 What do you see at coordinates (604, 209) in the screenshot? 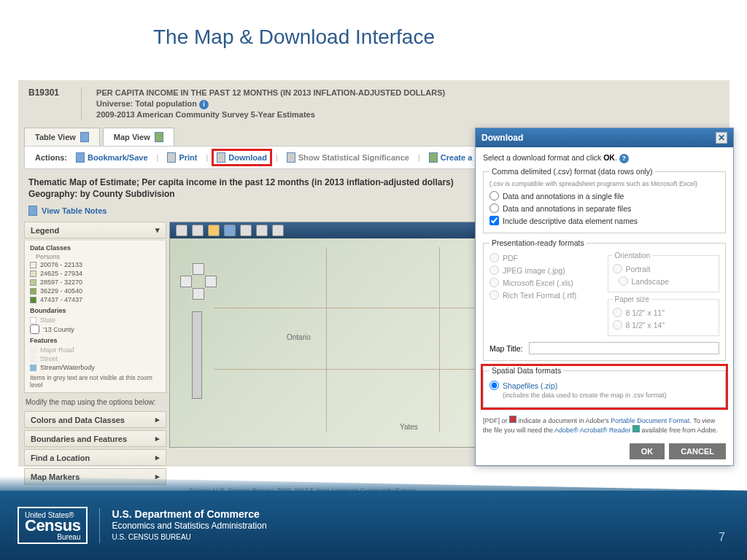
I see `csv-separate-radio: Data and annotations in separate files` at bounding box center [604, 209].